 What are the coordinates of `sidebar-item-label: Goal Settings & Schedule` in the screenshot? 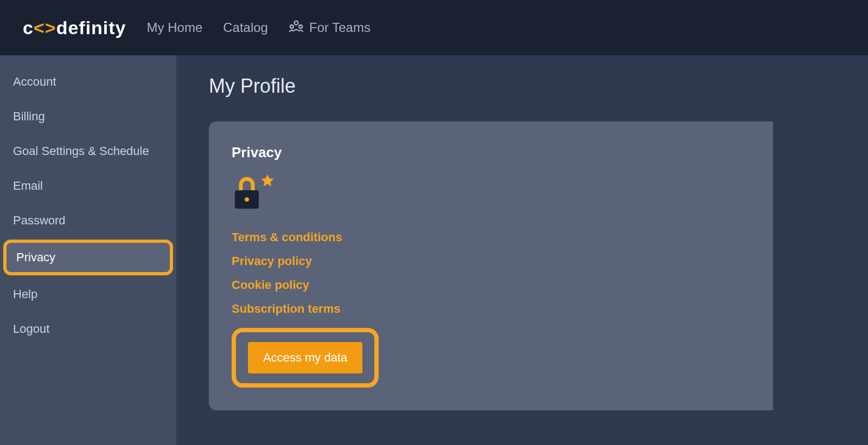 It's located at (81, 151).